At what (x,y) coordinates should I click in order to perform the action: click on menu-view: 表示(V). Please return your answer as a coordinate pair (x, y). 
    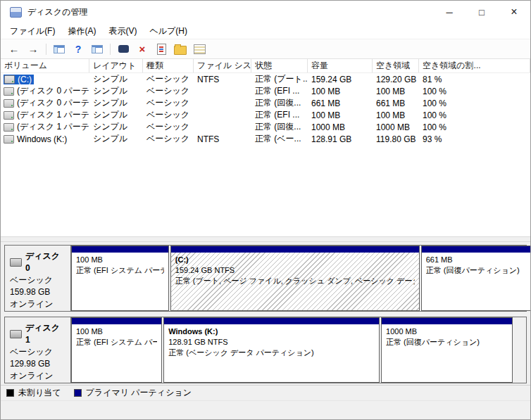
    Looking at the image, I should click on (123, 31).